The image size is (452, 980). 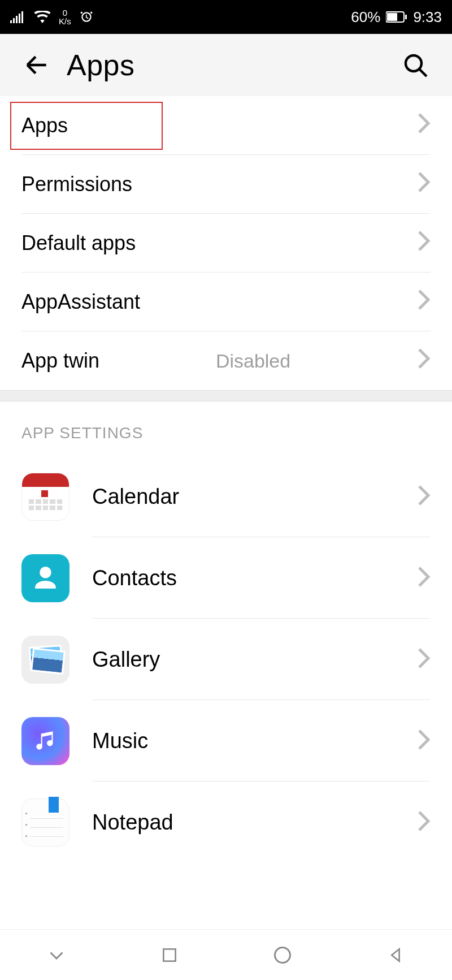 I want to click on navigation-bar, so click(x=226, y=955).